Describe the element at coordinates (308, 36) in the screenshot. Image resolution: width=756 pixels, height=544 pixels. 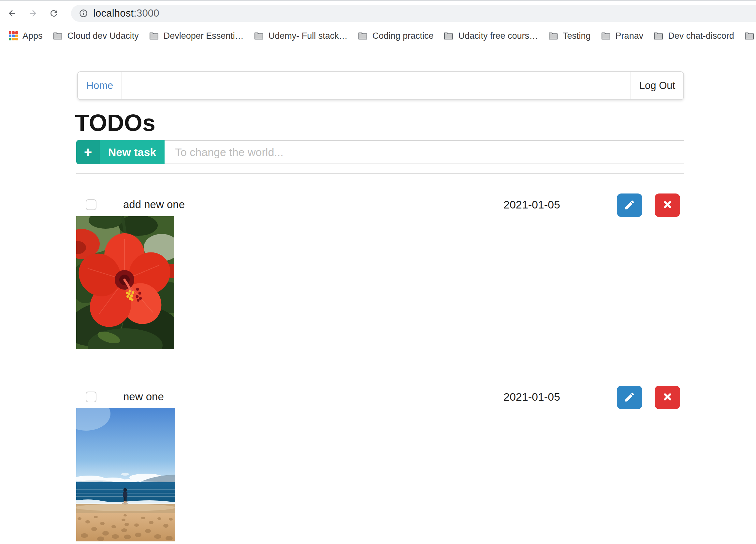
I see `bookmark-label: Udemy- Full stack…` at that location.